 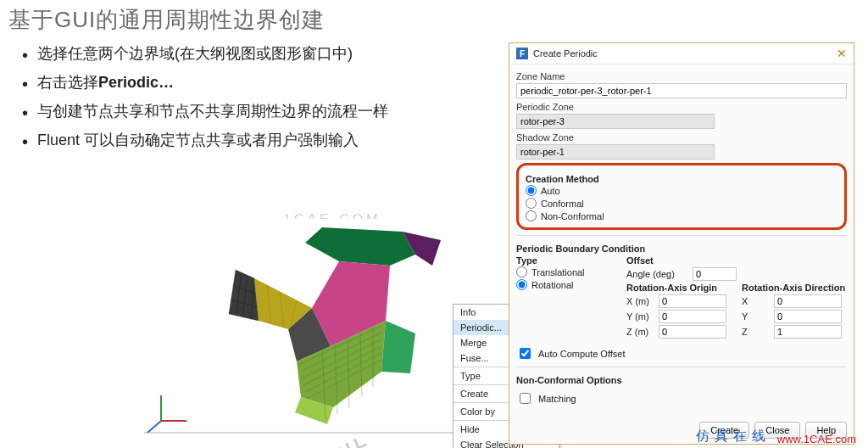 I want to click on title-gui: GUI, so click(x=75, y=20).